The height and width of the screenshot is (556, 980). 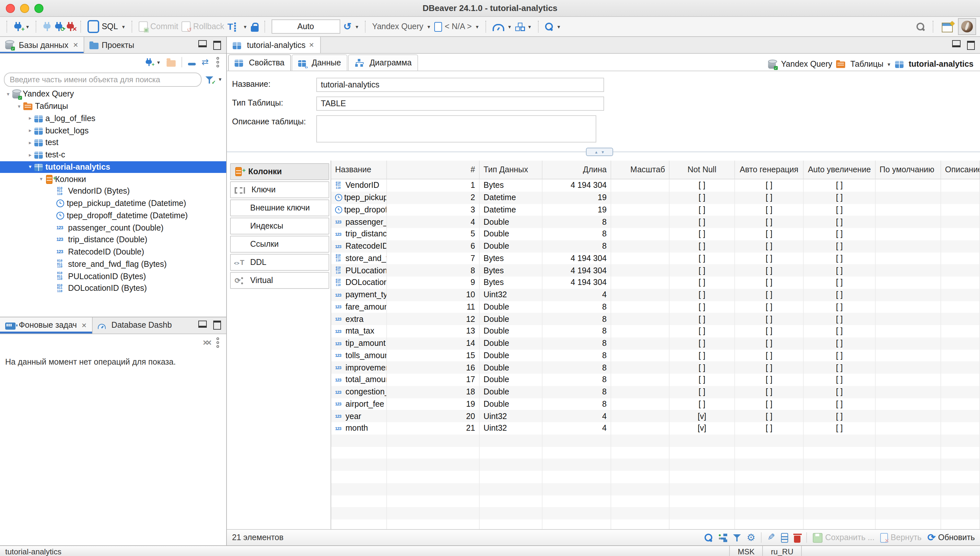 I want to click on save-button: Сохранить ..., so click(x=844, y=538).